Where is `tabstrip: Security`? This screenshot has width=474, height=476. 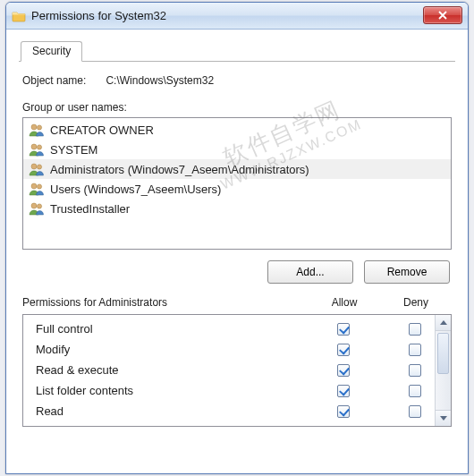 tabstrip: Security is located at coordinates (237, 51).